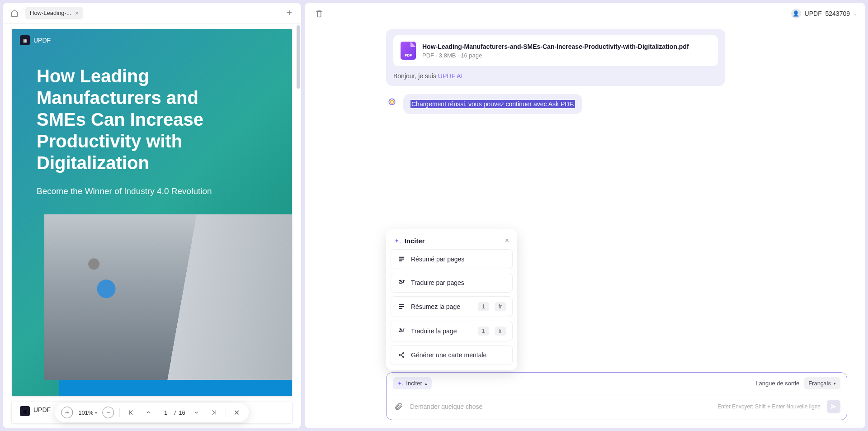 The image size is (868, 431). I want to click on page-input, so click(166, 412).